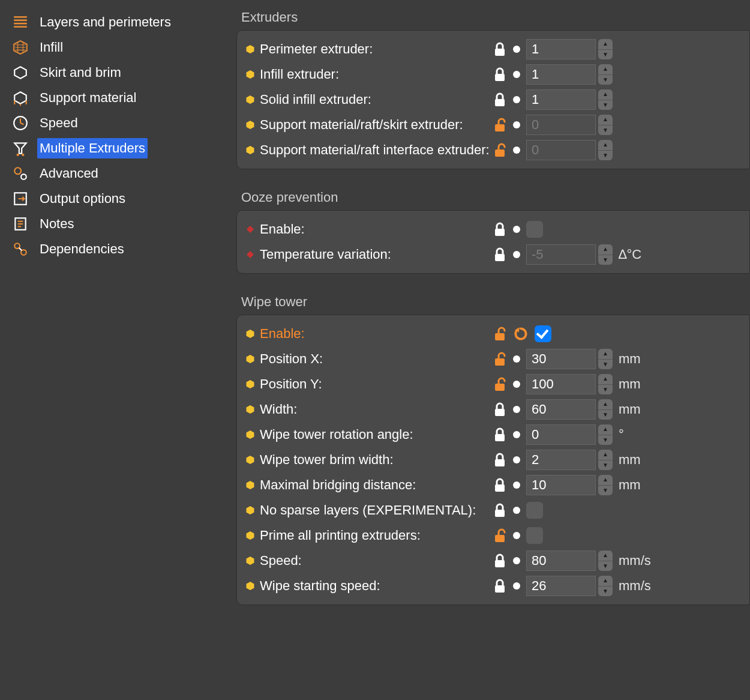 This screenshot has width=750, height=700. I want to click on sidebar-item-output: Output options, so click(117, 199).